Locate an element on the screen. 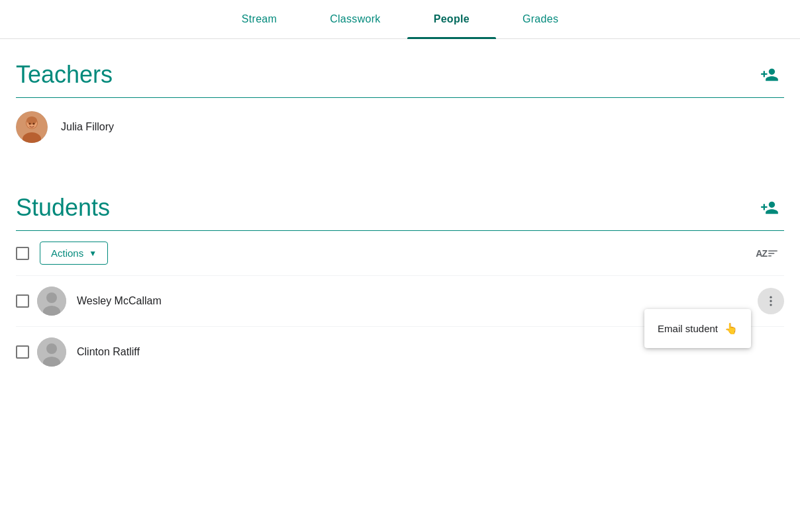 The height and width of the screenshot is (532, 800). select-all-checkbox is located at coordinates (23, 253).